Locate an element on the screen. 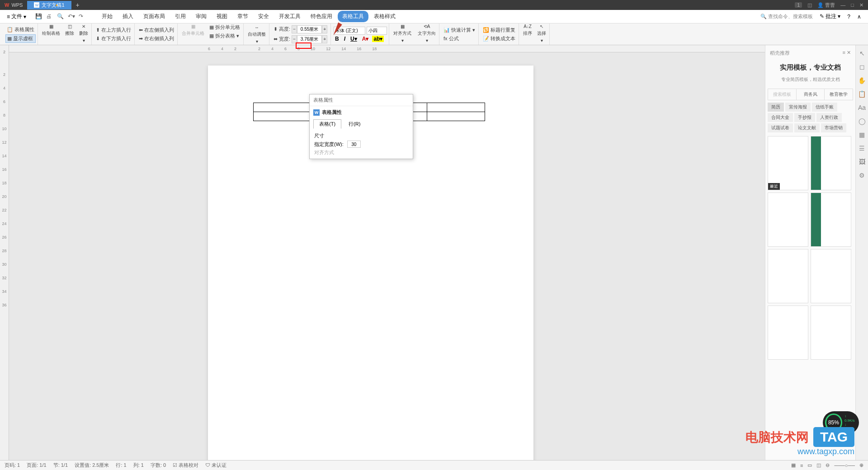 Image resolution: width=868 pixels, height=470 pixels. view-mode-1: ▦ is located at coordinates (793, 465).